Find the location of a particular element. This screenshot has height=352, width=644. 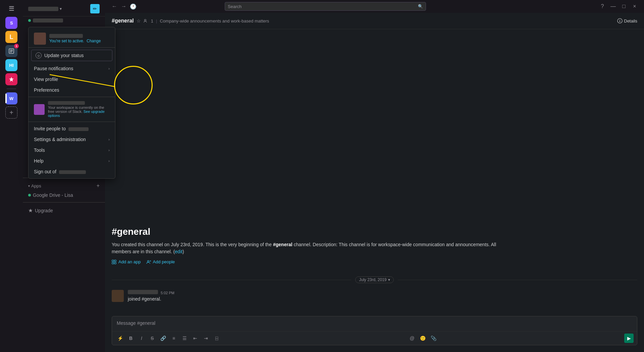

bold-button: B is located at coordinates (131, 338).